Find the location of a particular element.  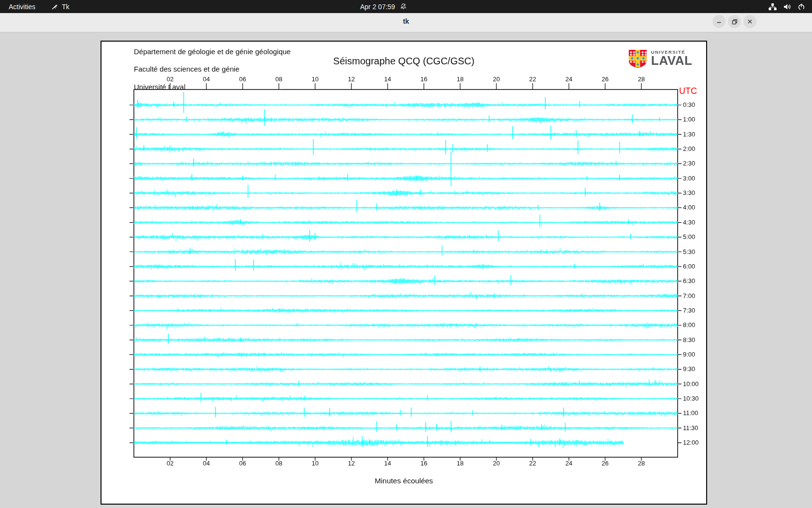

x-tick-bottom: 16 is located at coordinates (424, 463).